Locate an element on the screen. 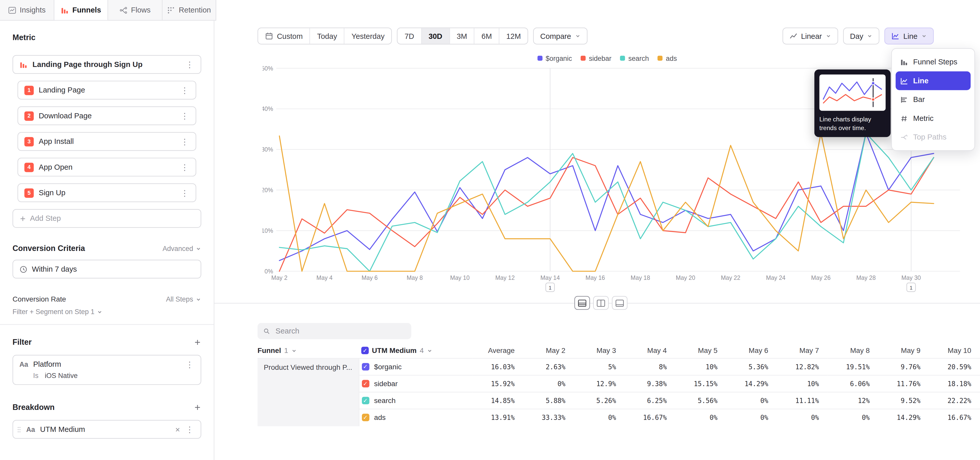 The image size is (980, 460). funnel-step-5: 5Sign Up⋮ is located at coordinates (107, 193).